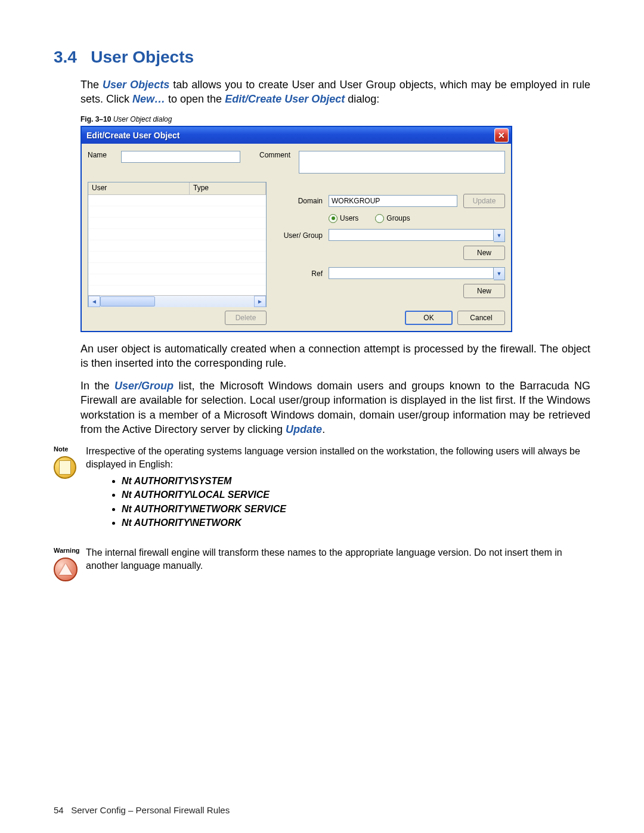  What do you see at coordinates (484, 291) in the screenshot?
I see `new-ref-button: New` at bounding box center [484, 291].